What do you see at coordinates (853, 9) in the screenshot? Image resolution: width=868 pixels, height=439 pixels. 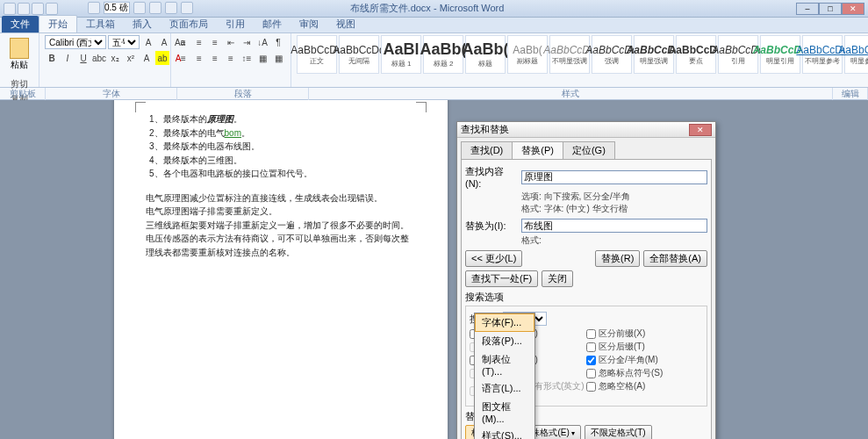 I see `close-button: ✕` at bounding box center [853, 9].